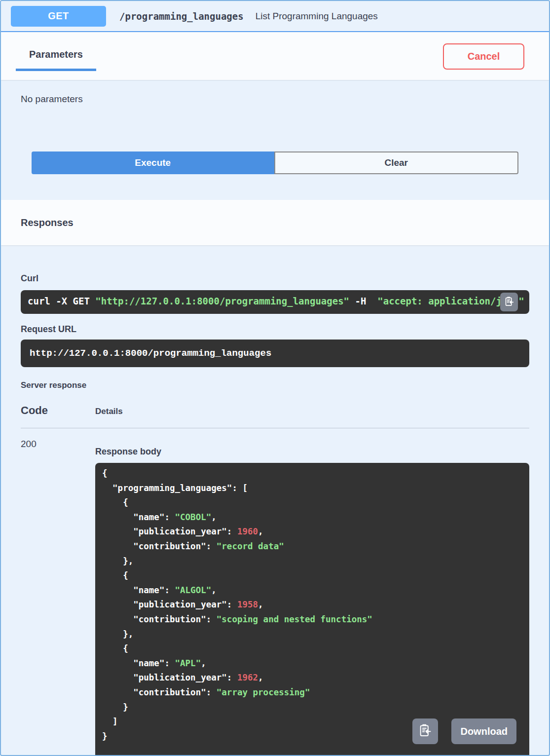 This screenshot has width=550, height=756. Describe the element at coordinates (275, 223) in the screenshot. I see `responses-header: Responses` at that location.